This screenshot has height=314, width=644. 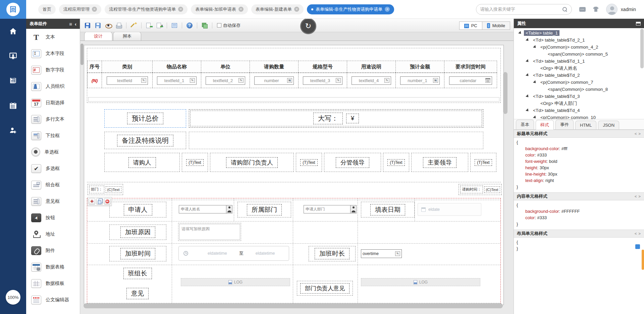 I want to click on tree-node: <Td> table_table$Td_4, so click(x=579, y=111).